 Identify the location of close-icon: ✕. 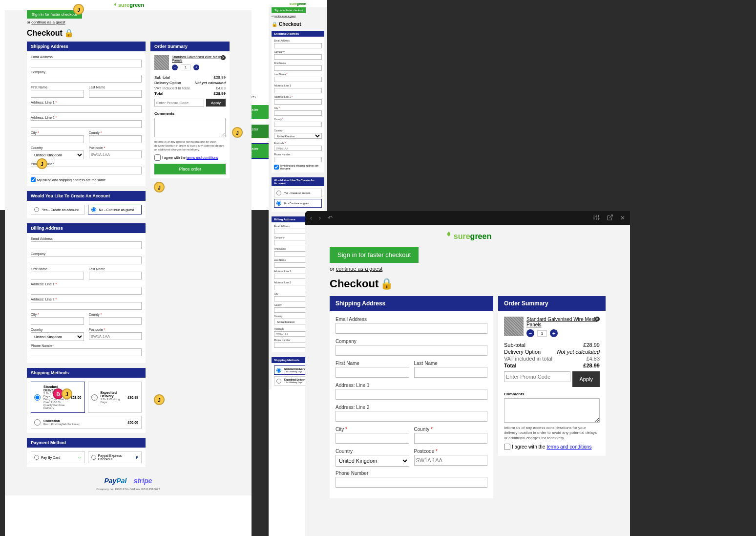
(623, 218).